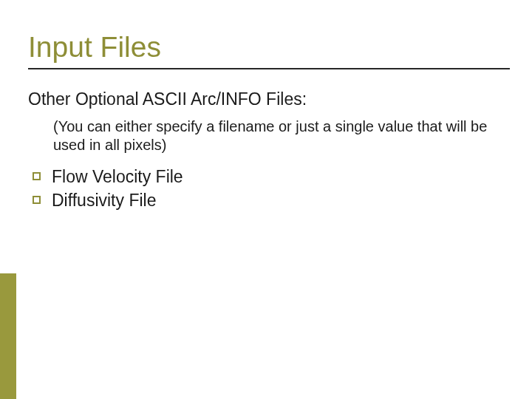 This screenshot has height=399, width=532. I want to click on title-underline, so click(269, 69).